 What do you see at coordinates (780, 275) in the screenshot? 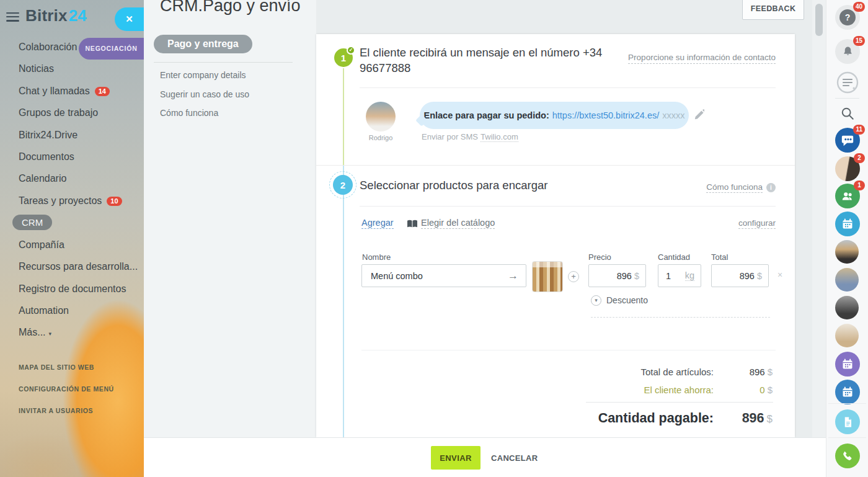
I see `remove-row-icon: ×` at bounding box center [780, 275].